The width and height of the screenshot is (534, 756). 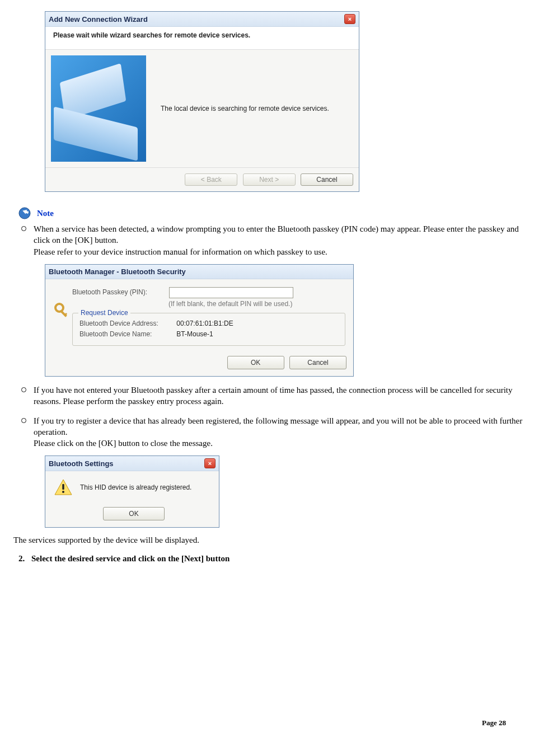 I want to click on note-item-2: If you have not entered your Bluetooth p…, so click(x=278, y=396).